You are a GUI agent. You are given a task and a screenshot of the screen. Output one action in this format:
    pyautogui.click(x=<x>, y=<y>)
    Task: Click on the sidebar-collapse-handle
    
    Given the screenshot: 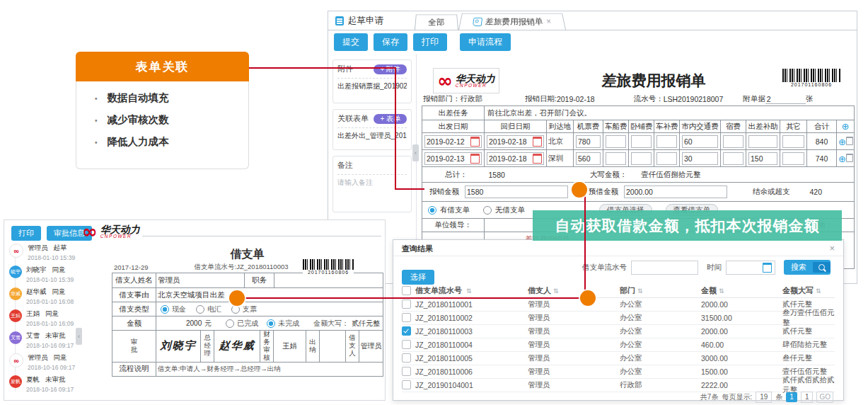 What is the action you would take?
    pyautogui.click(x=416, y=153)
    